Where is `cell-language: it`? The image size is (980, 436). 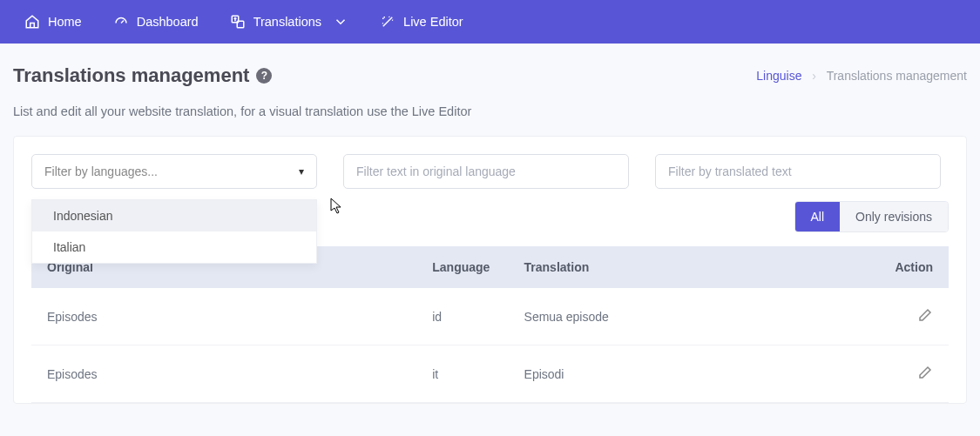
cell-language: it is located at coordinates (462, 374).